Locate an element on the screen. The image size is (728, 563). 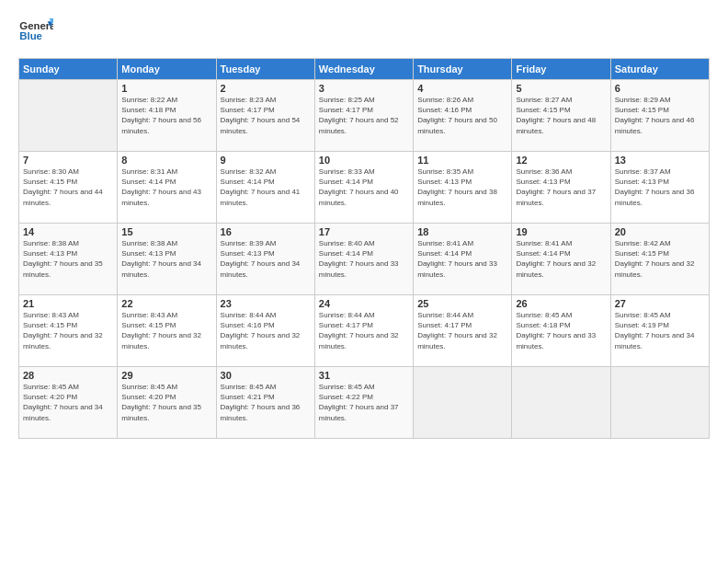
header-row: SundayMondayTuesdayWednesdayThursdayFrid… is located at coordinates (364, 70).